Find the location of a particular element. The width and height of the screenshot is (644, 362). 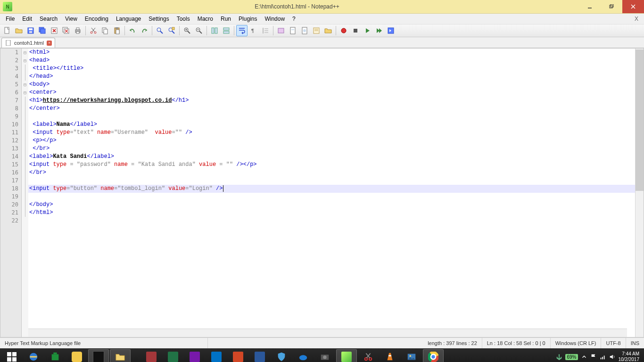

zoom-in-icon is located at coordinates (187, 31).